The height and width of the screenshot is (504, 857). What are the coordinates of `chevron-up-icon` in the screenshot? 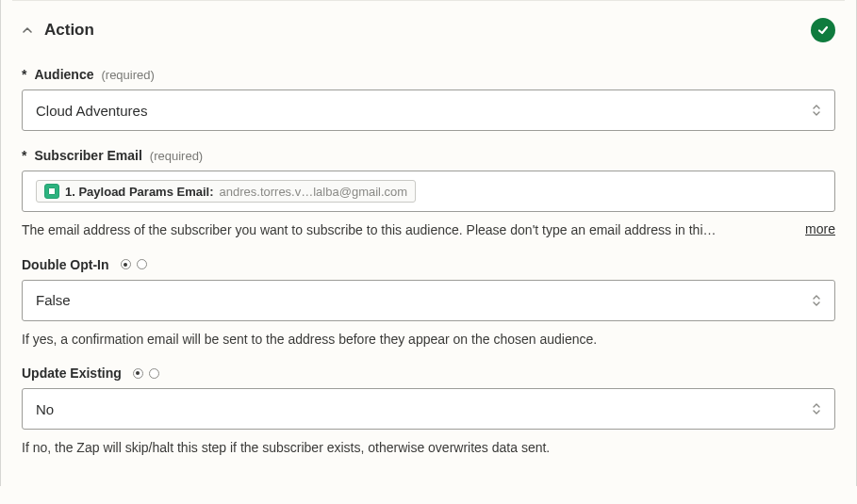 It's located at (28, 30).